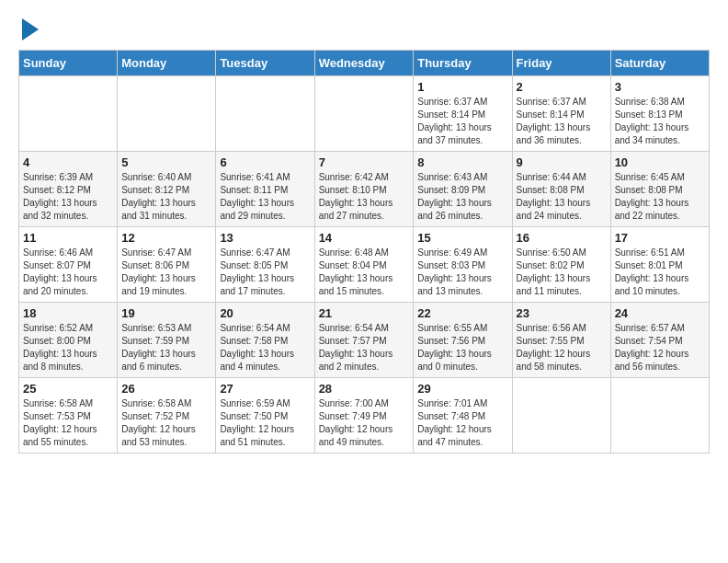 The width and height of the screenshot is (728, 563). Describe the element at coordinates (364, 114) in the screenshot. I see `calendar-week-row: 1Sunrise: 6:37 AM Sunset: 8:14 PM Daylig…` at that location.